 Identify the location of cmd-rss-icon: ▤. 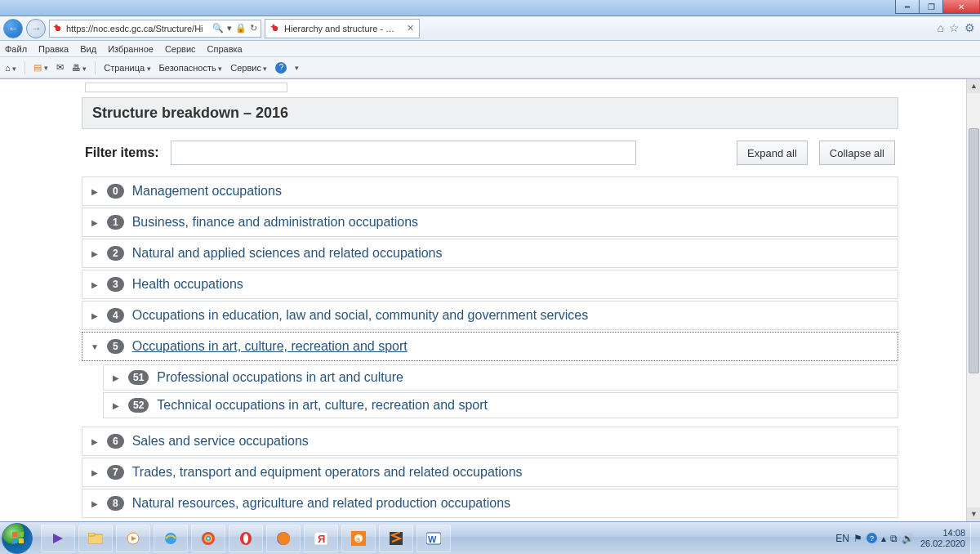
(41, 67).